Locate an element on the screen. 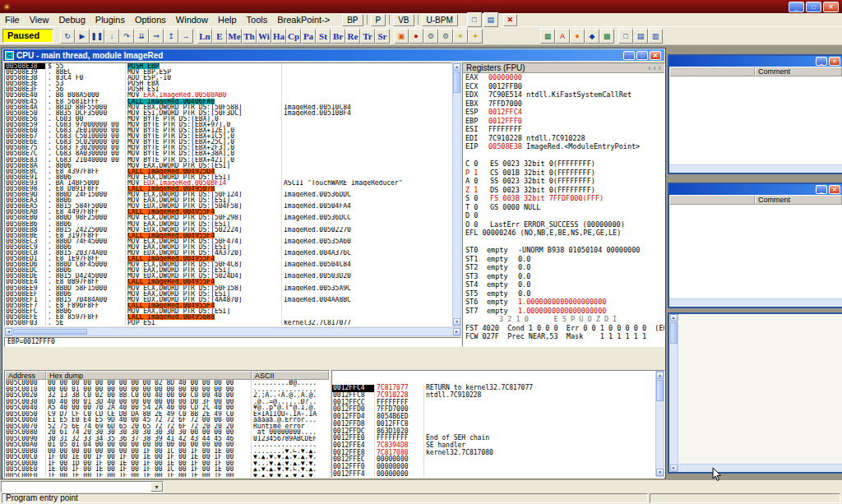 The image size is (842, 504). step-over-icon: ↷ is located at coordinates (127, 36).